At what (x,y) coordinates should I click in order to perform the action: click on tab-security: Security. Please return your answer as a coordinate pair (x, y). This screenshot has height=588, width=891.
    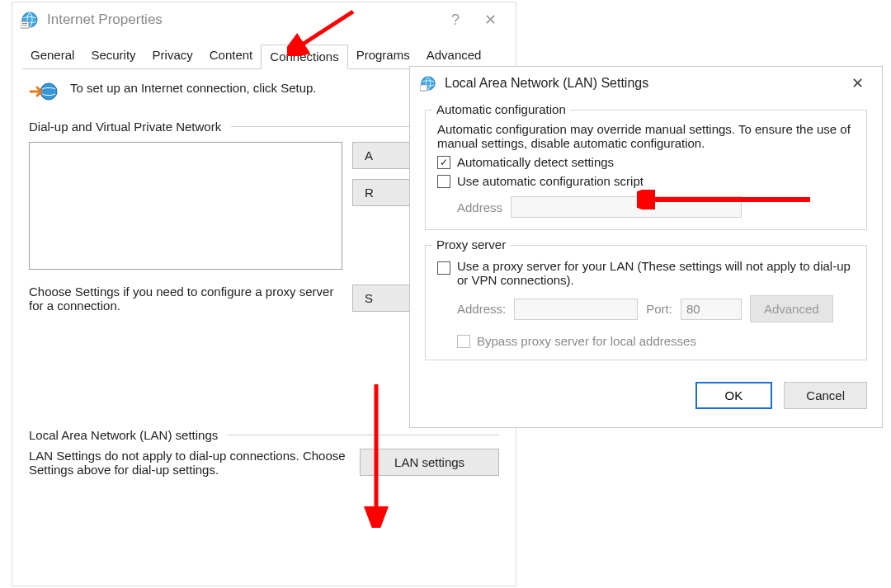
    Looking at the image, I should click on (113, 56).